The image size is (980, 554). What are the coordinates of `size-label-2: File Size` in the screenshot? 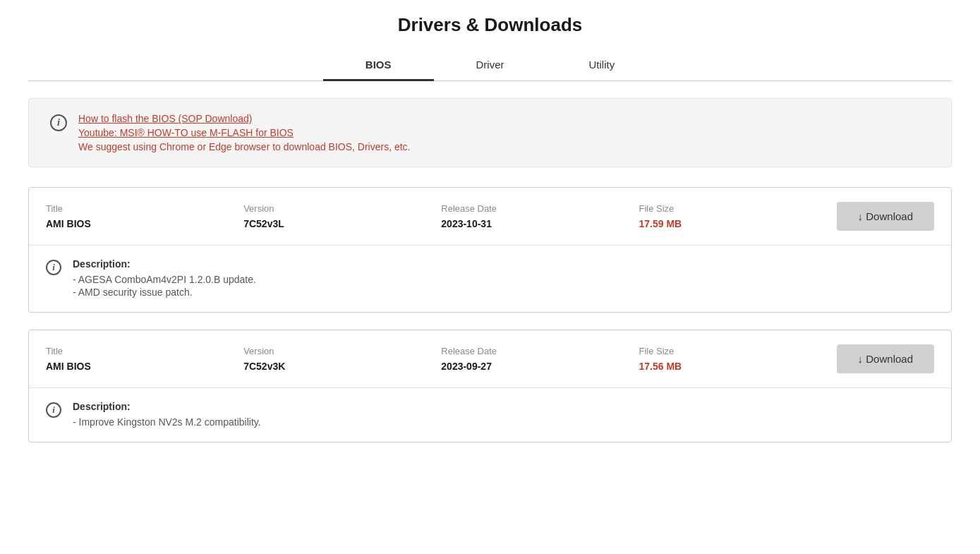 It's located at (737, 351).